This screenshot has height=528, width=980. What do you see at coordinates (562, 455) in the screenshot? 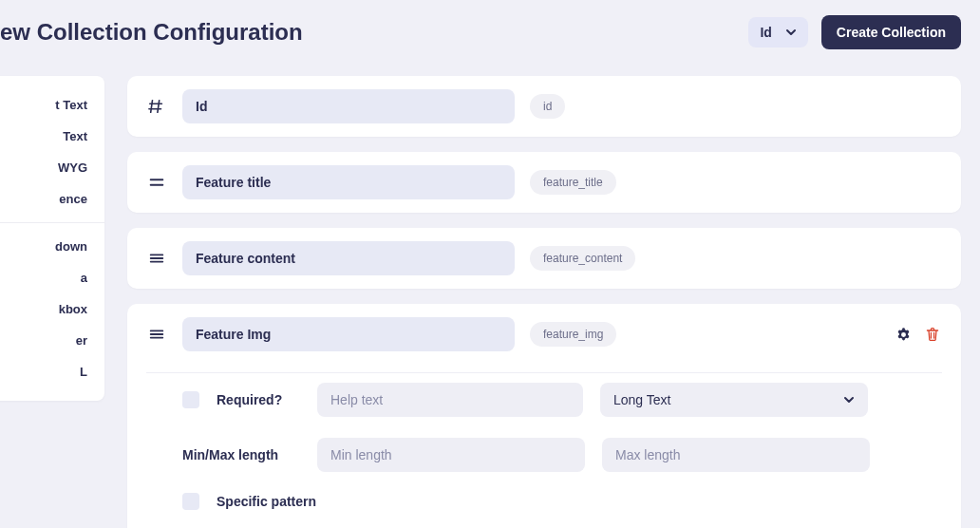
I see `config-row-minmax: Min/Max length` at bounding box center [562, 455].